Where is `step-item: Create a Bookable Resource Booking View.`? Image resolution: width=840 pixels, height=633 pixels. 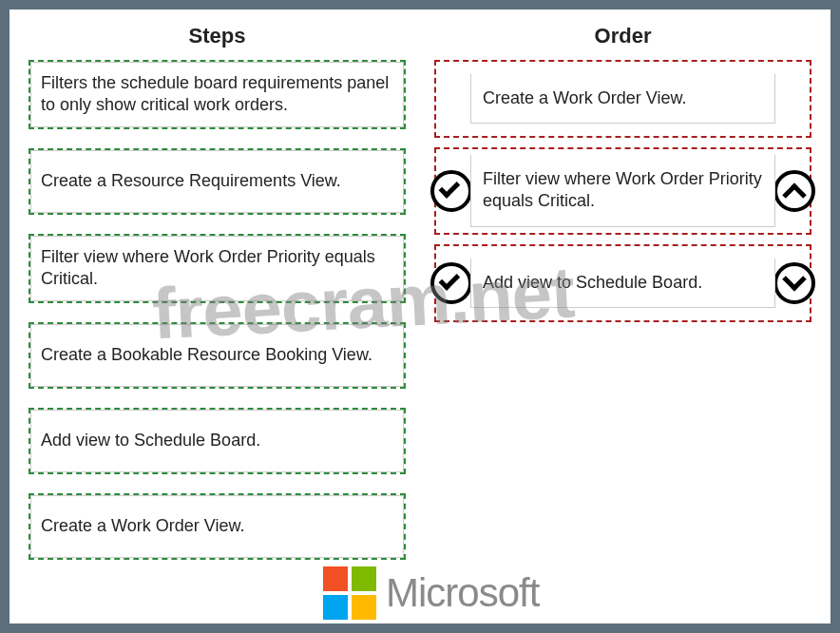 step-item: Create a Bookable Resource Booking View. is located at coordinates (217, 355).